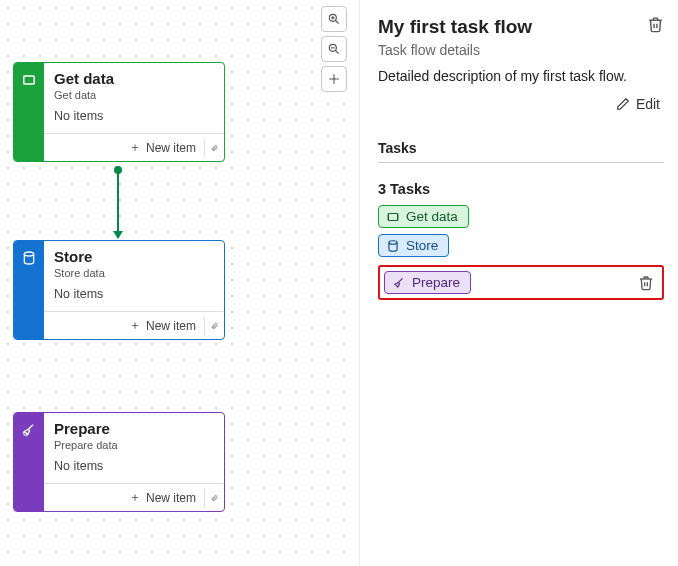 The image size is (678, 566). I want to click on tasks-section-label: Tasks, so click(521, 152).